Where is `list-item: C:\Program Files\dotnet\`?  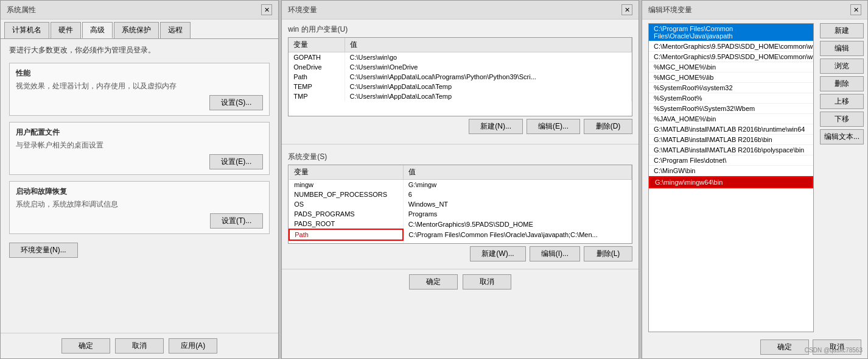
list-item: C:\Program Files\dotnet\ is located at coordinates (731, 161).